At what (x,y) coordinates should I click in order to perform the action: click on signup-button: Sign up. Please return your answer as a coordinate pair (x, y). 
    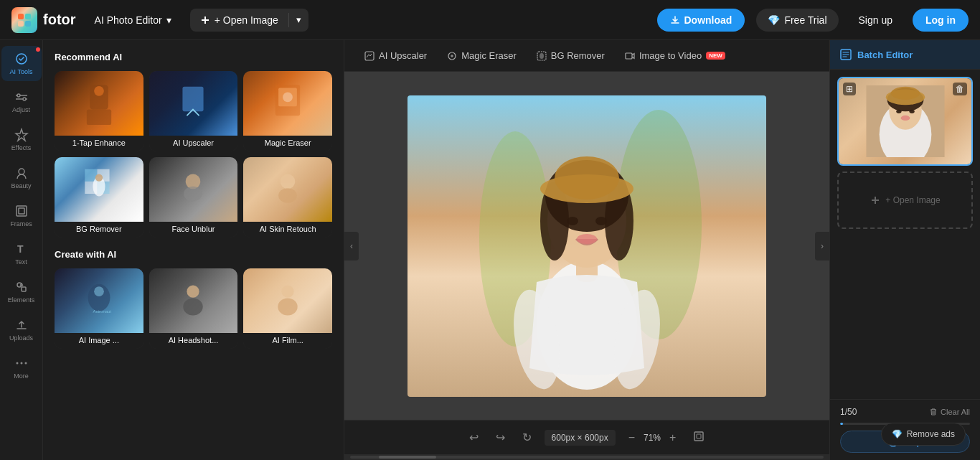
    Looking at the image, I should click on (875, 20).